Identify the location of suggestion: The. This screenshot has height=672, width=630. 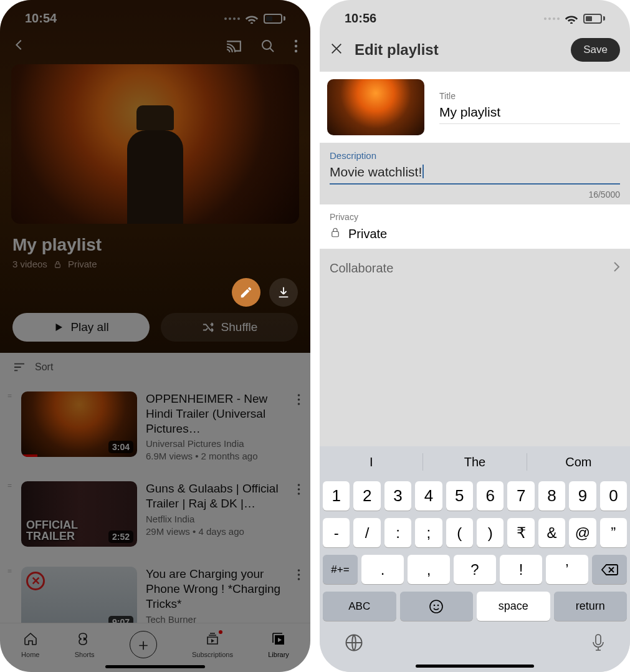
(475, 463).